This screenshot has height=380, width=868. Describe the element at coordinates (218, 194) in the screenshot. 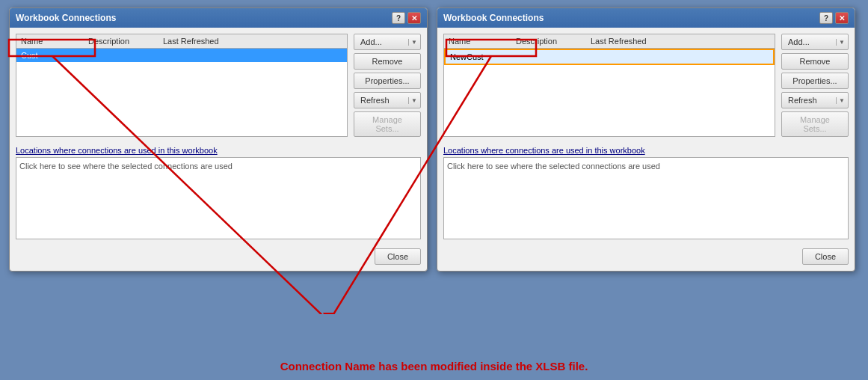

I see `left-locations-section: Locations where connections are used in …` at that location.